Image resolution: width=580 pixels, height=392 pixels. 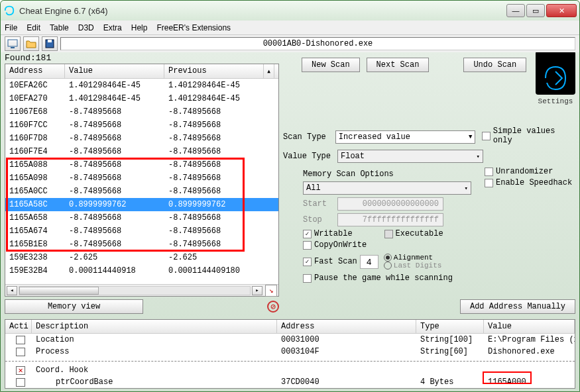 What do you see at coordinates (529, 326) in the screenshot?
I see `col-value2: Value` at bounding box center [529, 326].